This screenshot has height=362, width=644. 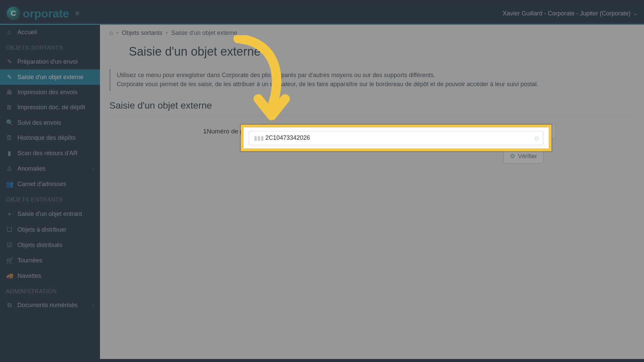 I want to click on sidebar-item-objets-distribues: ☑Objets distribués, so click(x=50, y=245).